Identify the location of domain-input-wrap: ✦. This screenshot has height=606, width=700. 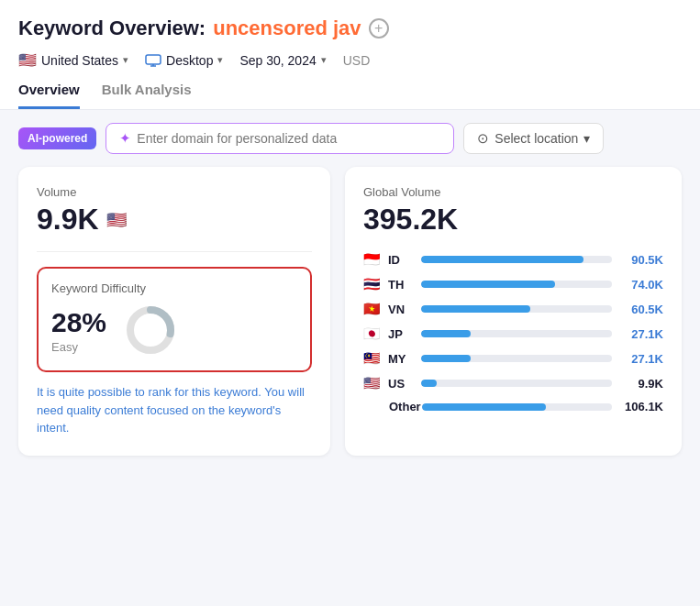
(280, 138).